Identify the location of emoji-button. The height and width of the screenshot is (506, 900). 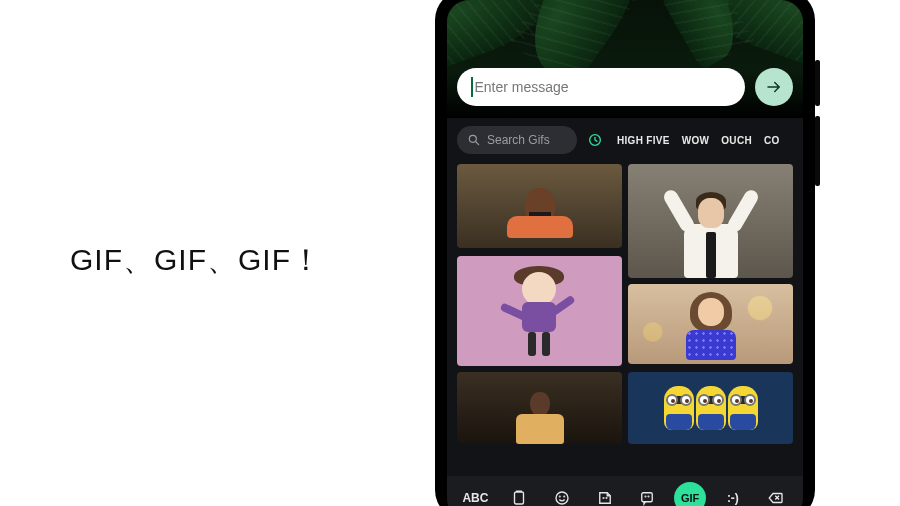
(562, 494).